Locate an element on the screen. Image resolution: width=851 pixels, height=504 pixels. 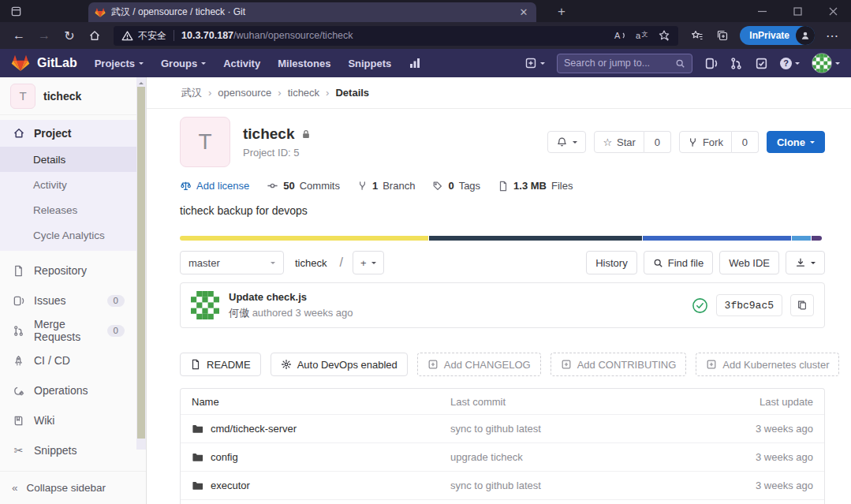
nav-milestones: Milestones is located at coordinates (304, 63).